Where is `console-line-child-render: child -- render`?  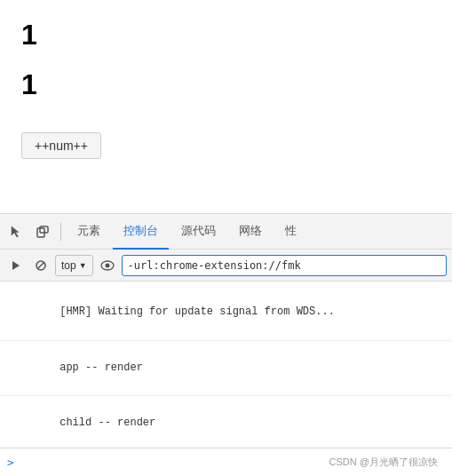 console-line-child-render: child -- render is located at coordinates (226, 422).